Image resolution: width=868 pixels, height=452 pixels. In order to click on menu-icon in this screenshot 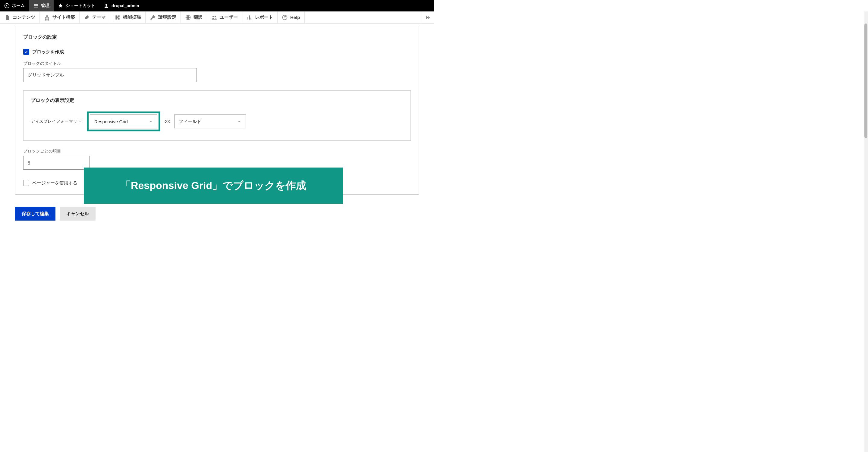, I will do `click(36, 6)`.